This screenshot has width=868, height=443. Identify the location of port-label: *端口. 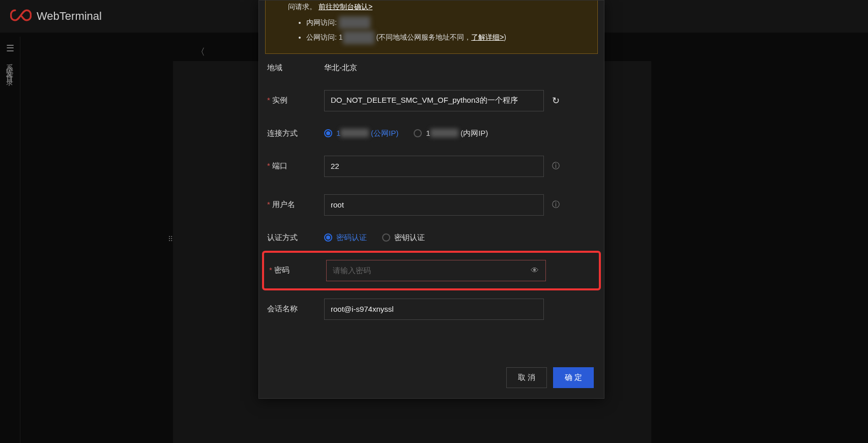
(296, 166).